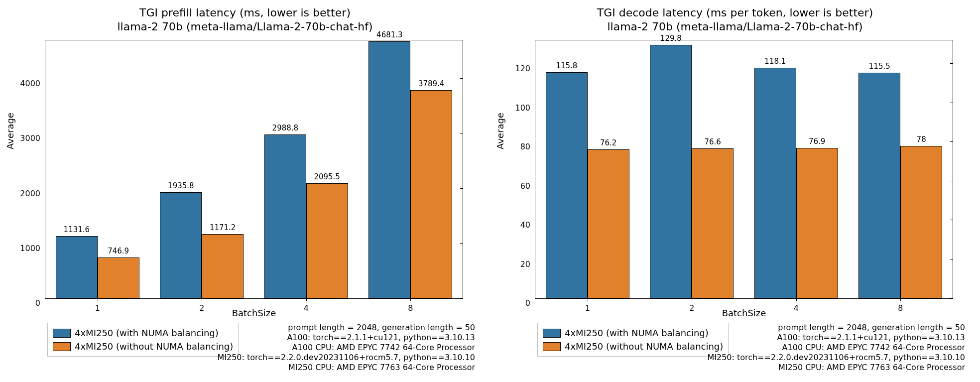 The image size is (980, 382). I want to click on legend-left: 4xMI250 (with NUMA balancing) 4xMI250 (w…, so click(143, 340).